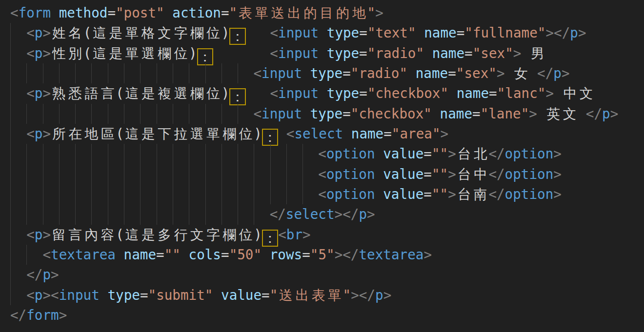  What do you see at coordinates (327, 275) in the screenshot?
I see `code-line: </p>` at bounding box center [327, 275].